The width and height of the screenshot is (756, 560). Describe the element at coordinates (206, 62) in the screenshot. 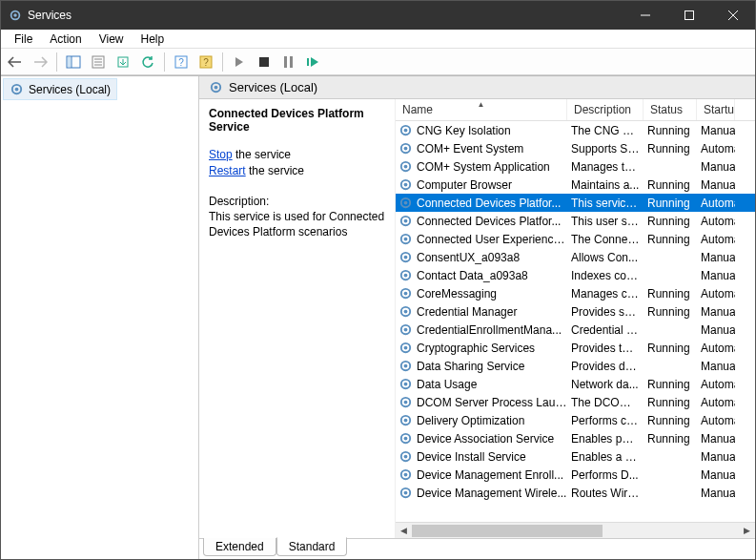

I see `help-topics-button: ?` at that location.